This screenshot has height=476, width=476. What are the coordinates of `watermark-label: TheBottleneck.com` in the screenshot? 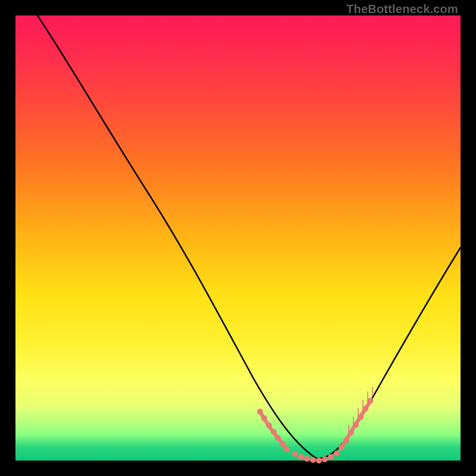 It's located at (402, 10).